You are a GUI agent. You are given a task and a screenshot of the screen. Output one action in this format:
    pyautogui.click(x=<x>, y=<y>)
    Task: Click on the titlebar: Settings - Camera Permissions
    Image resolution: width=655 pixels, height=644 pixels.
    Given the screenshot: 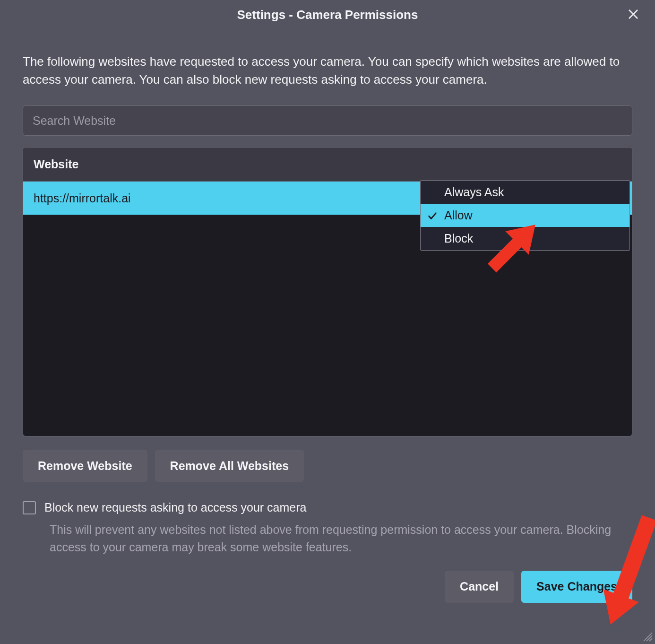 What is the action you would take?
    pyautogui.click(x=328, y=15)
    